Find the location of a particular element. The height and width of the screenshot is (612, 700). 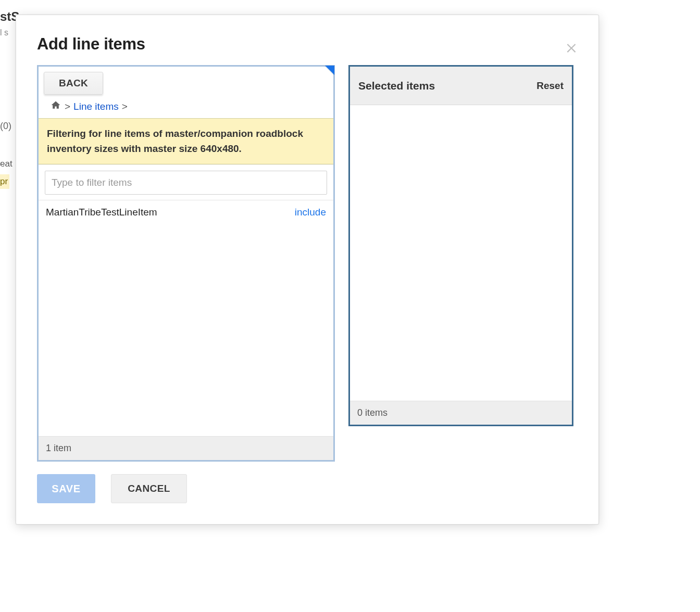

filter-input-container is located at coordinates (186, 182).